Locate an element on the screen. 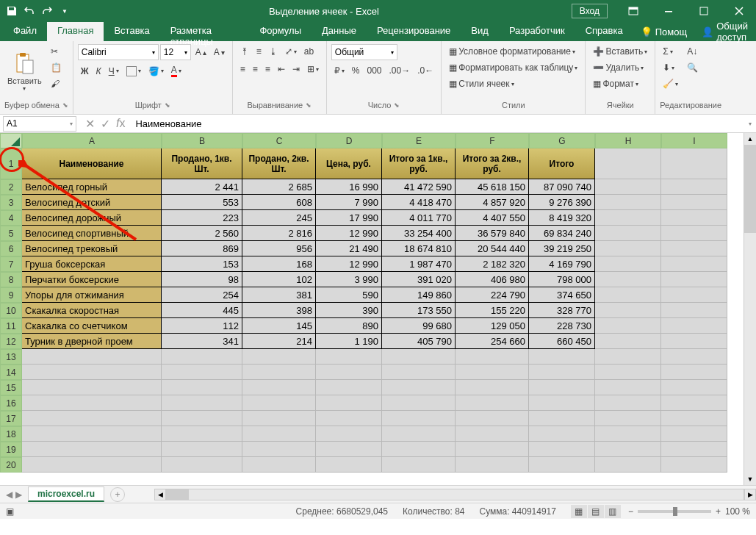 The image size is (756, 535). cell: 406 980 is located at coordinates (492, 279).